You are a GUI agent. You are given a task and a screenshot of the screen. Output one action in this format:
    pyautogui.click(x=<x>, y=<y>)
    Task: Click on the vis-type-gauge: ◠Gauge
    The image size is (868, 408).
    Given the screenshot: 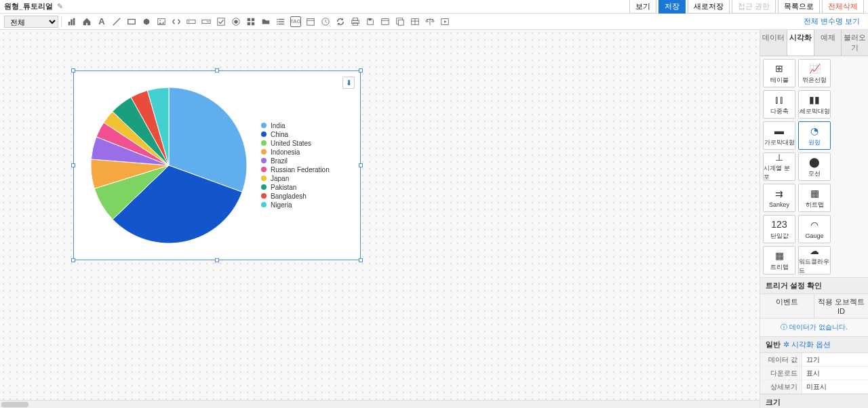 What is the action you would take?
    pyautogui.click(x=814, y=229)
    